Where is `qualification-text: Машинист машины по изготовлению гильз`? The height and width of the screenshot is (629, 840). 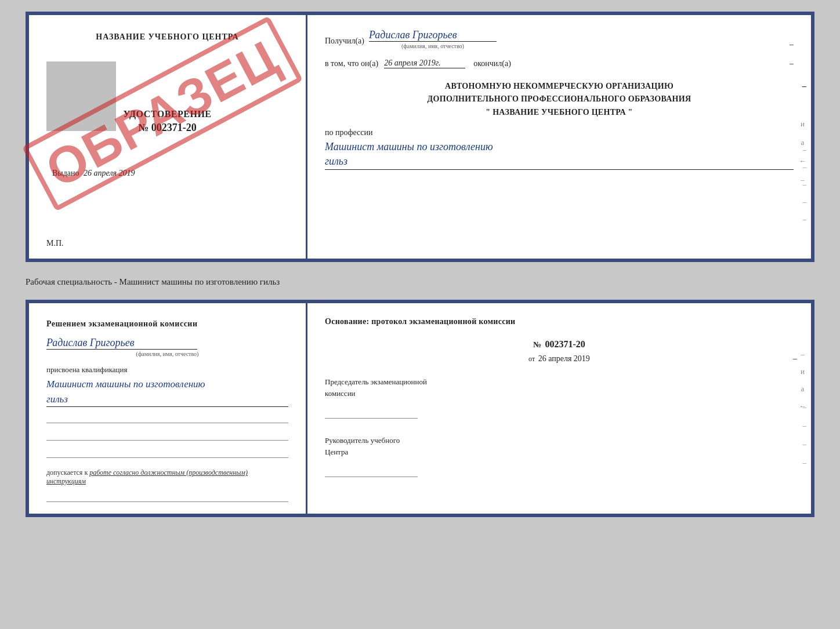 qualification-text: Машинист машины по изготовлению гильз is located at coordinates (167, 392).